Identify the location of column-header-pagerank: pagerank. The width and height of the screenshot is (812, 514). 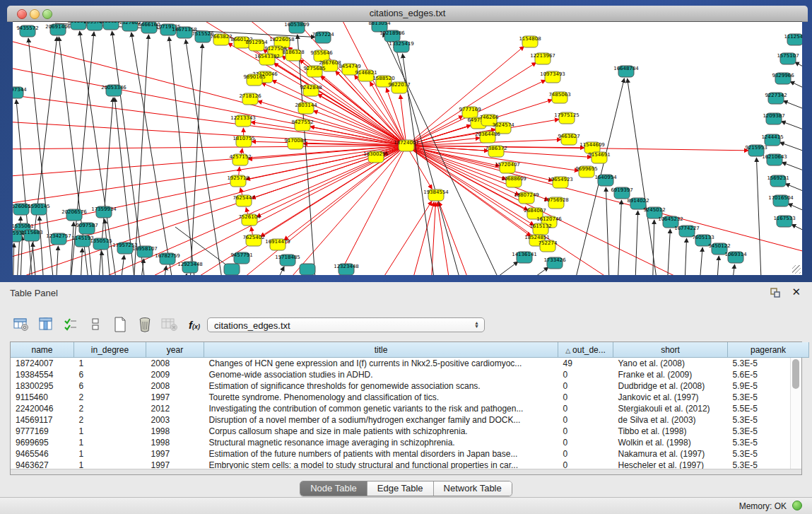
(769, 350).